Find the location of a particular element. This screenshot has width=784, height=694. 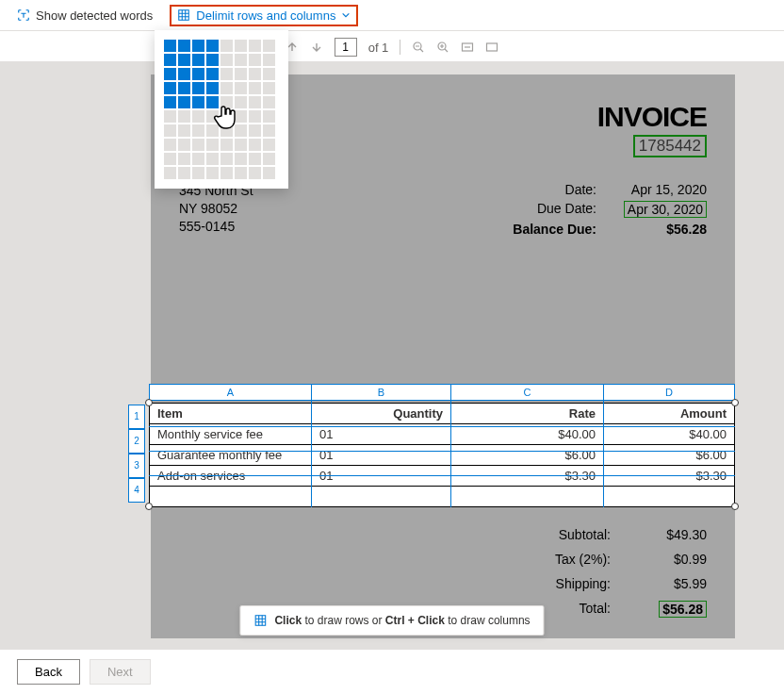

next-page-icon is located at coordinates (317, 47).